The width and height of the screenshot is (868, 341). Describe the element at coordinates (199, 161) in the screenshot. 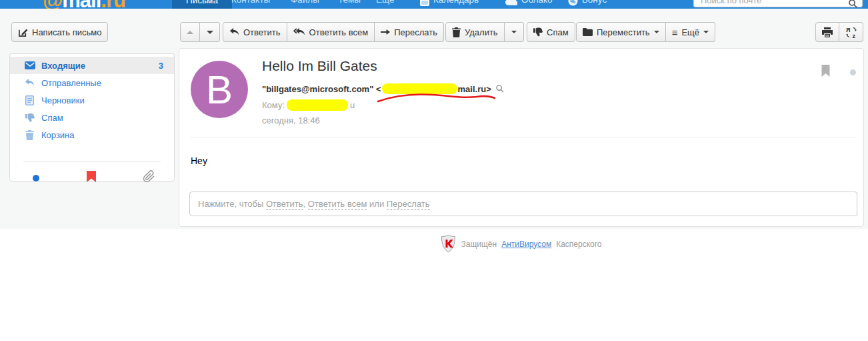

I see `email-body-text: Hey` at that location.